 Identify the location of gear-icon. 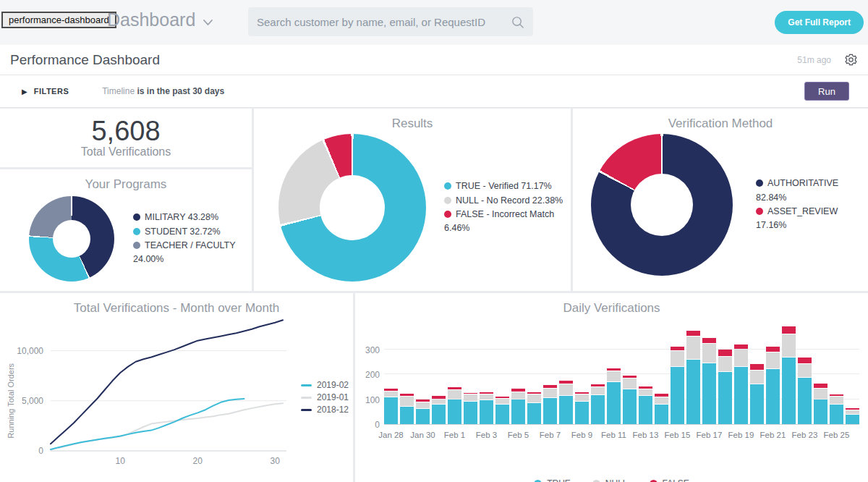
(851, 59).